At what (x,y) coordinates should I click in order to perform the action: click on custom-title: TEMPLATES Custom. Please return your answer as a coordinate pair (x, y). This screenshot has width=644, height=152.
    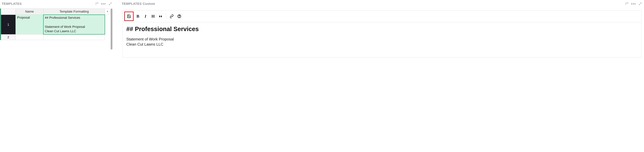
    Looking at the image, I should click on (373, 4).